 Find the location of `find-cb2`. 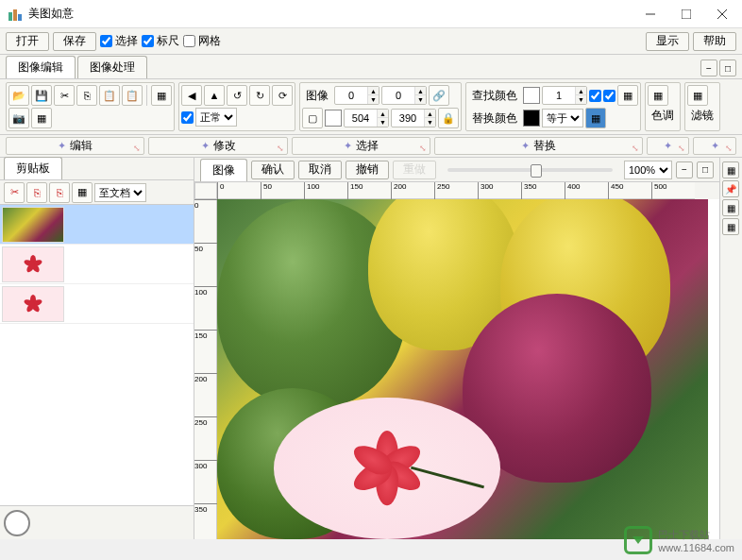

find-cb2 is located at coordinates (610, 96).